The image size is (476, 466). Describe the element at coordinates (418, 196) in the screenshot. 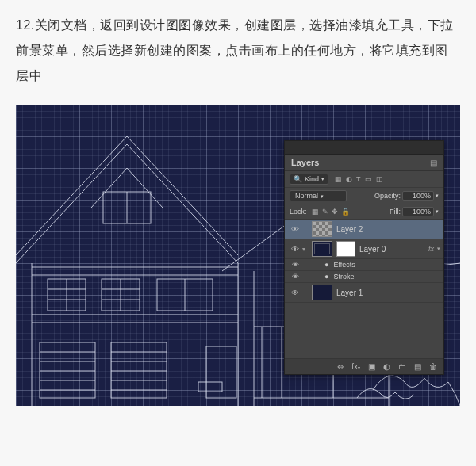

I see `opacity-input: 100%` at that location.